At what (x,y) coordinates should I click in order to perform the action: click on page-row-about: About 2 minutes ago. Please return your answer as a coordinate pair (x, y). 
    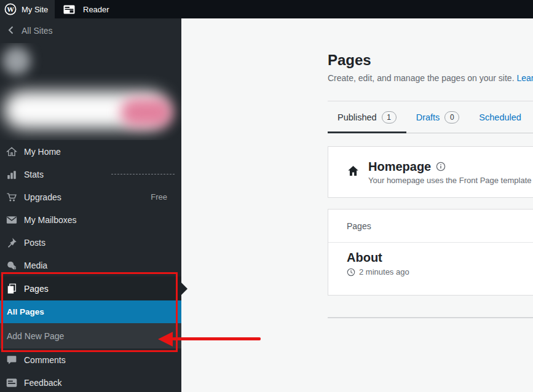
    Looking at the image, I should click on (430, 259).